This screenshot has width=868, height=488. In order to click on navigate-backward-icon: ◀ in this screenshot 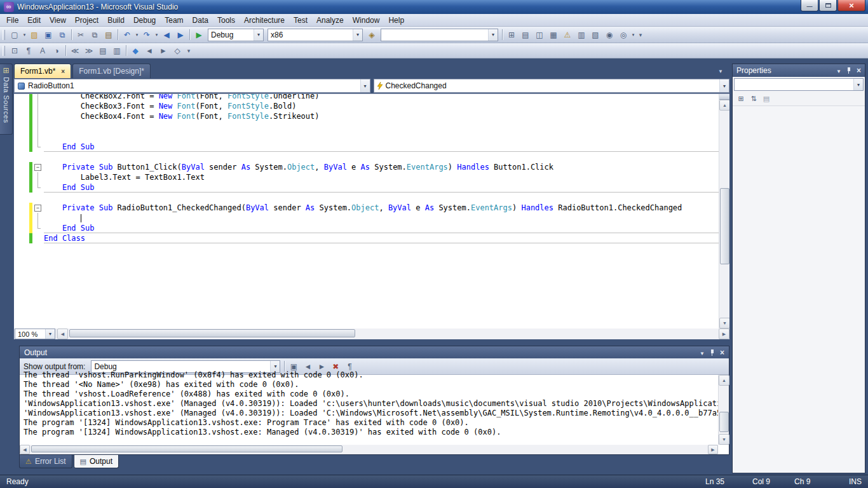, I will do `click(166, 35)`.